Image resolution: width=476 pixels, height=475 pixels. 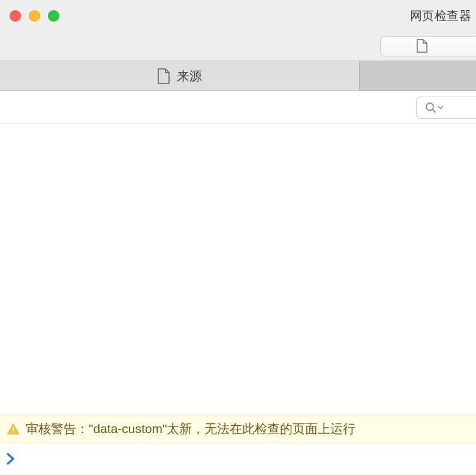 I want to click on tab-sources: 来源, so click(x=180, y=76).